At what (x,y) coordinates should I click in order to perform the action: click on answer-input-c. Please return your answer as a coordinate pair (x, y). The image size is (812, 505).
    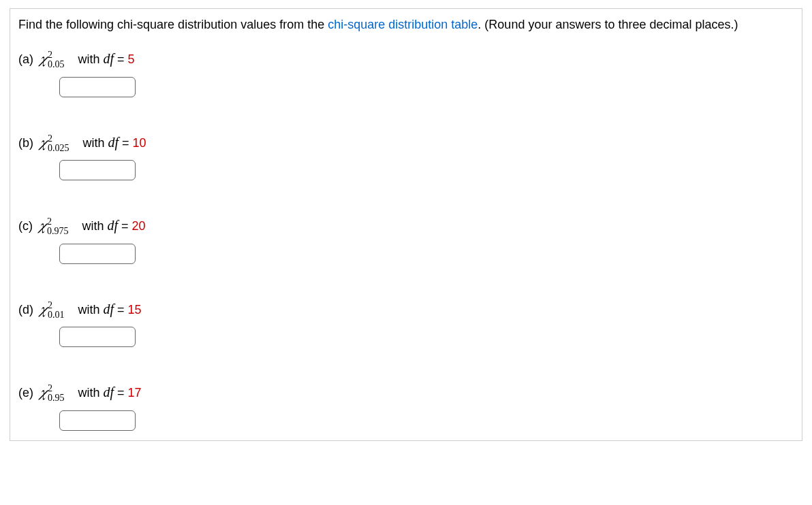
    Looking at the image, I should click on (97, 254).